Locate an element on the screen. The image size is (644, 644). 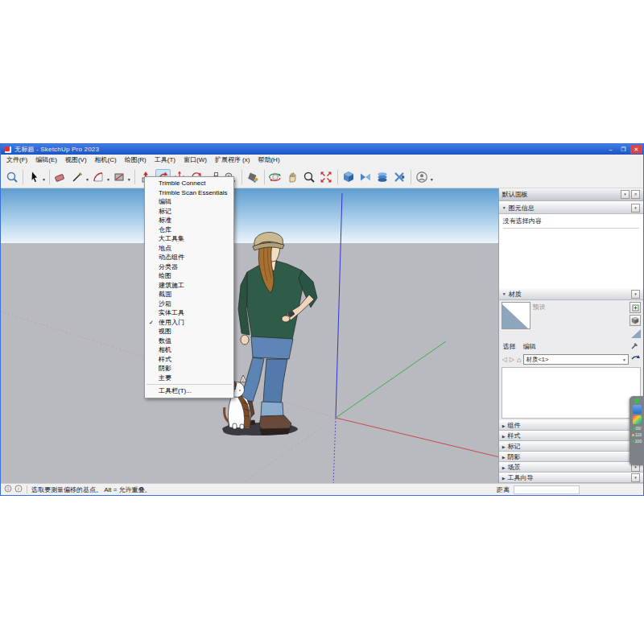
context-menu-item: 分类器 is located at coordinates (189, 267).